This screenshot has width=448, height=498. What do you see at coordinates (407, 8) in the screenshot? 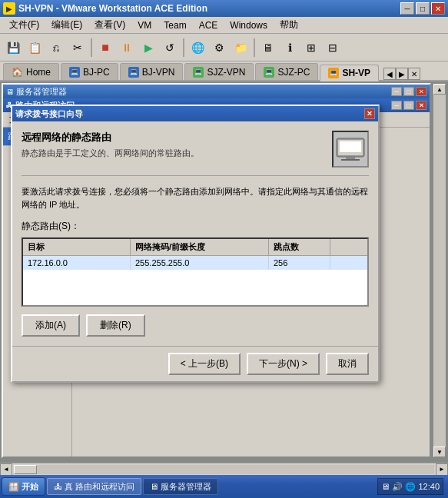
I see `minimize-button: ─` at bounding box center [407, 8].